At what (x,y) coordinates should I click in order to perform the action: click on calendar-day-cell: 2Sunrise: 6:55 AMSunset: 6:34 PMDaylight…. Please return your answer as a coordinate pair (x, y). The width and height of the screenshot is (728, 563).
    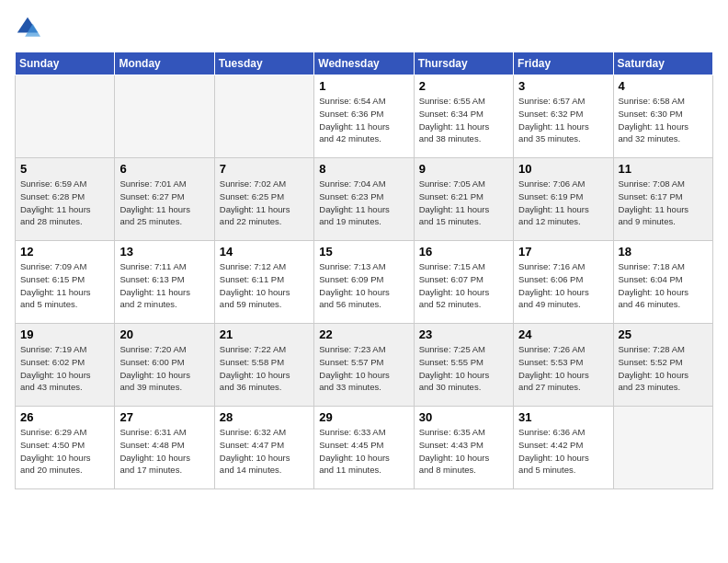
    Looking at the image, I should click on (463, 117).